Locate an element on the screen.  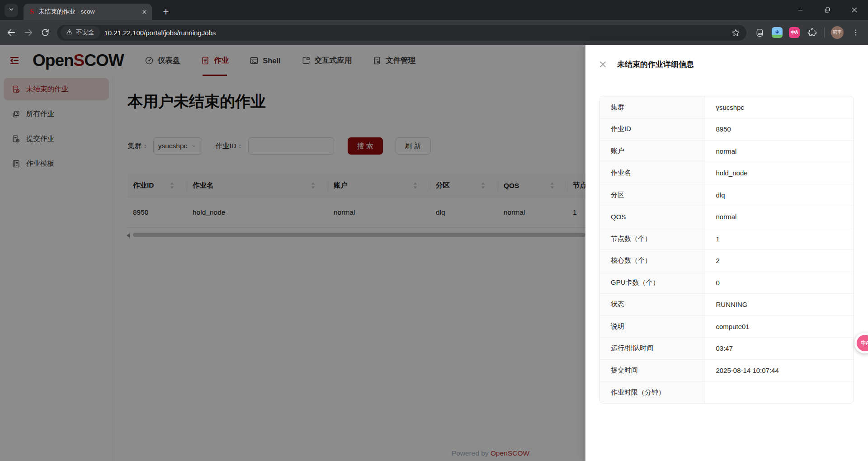
chevron-down-icon is located at coordinates (11, 10).